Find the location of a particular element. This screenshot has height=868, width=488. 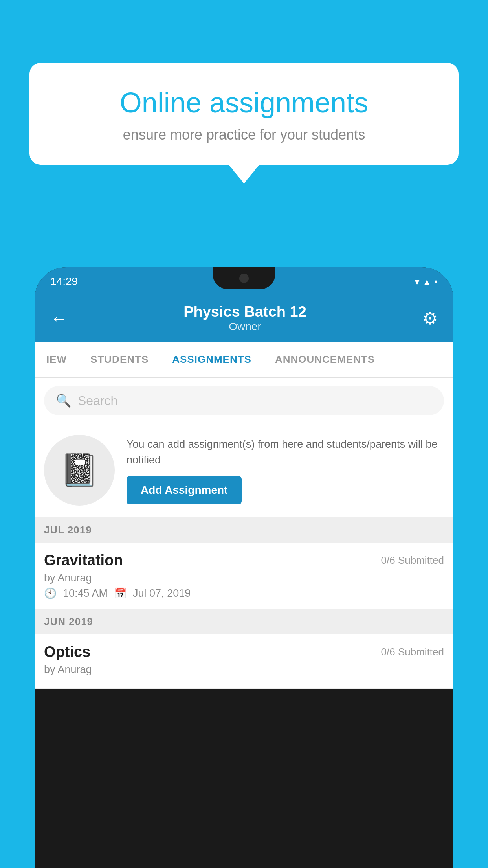

tabs-bar: IEW STUDENTS ASSIGNMENTS ANNOUNCEMENTS is located at coordinates (244, 360).